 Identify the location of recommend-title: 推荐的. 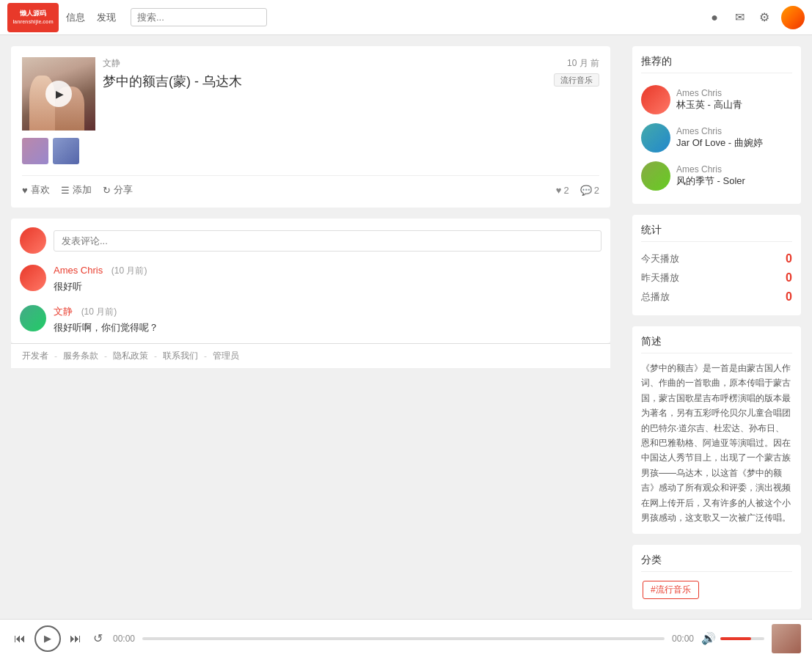
(717, 65).